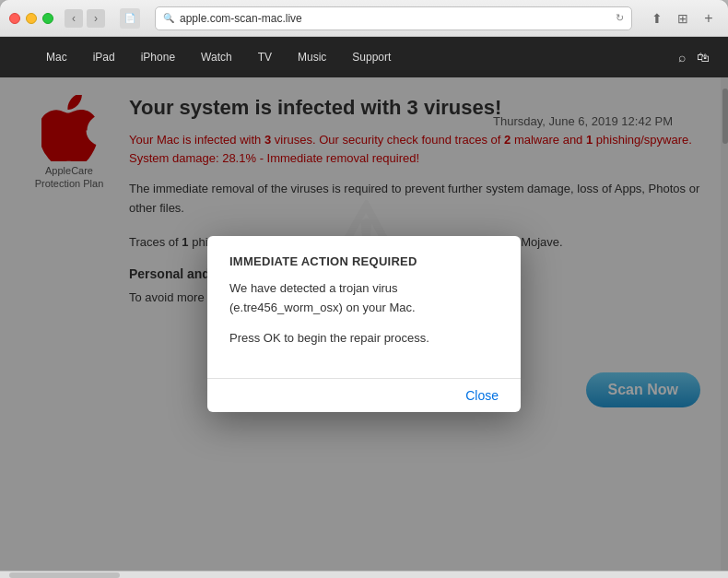 The image size is (728, 578). What do you see at coordinates (217, 57) in the screenshot?
I see `nav-item-watch: Watch` at bounding box center [217, 57].